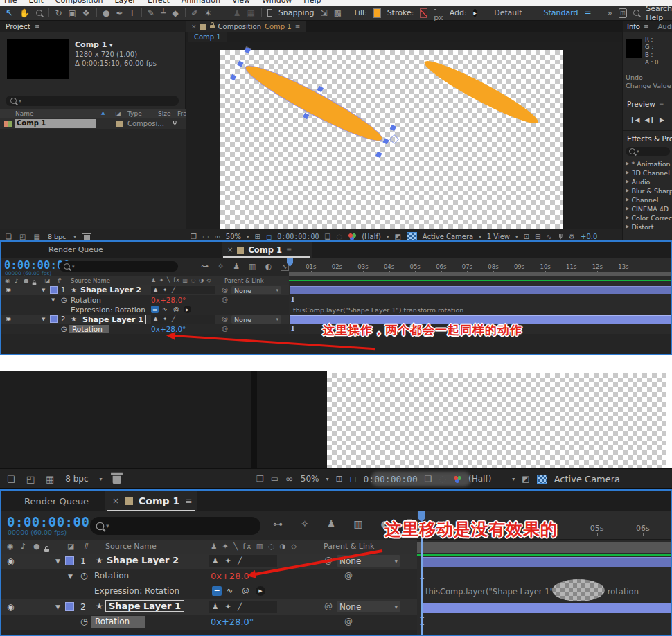 The width and height of the screenshot is (672, 636). I want to click on pixel-aspect-icon: ⊡, so click(527, 237).